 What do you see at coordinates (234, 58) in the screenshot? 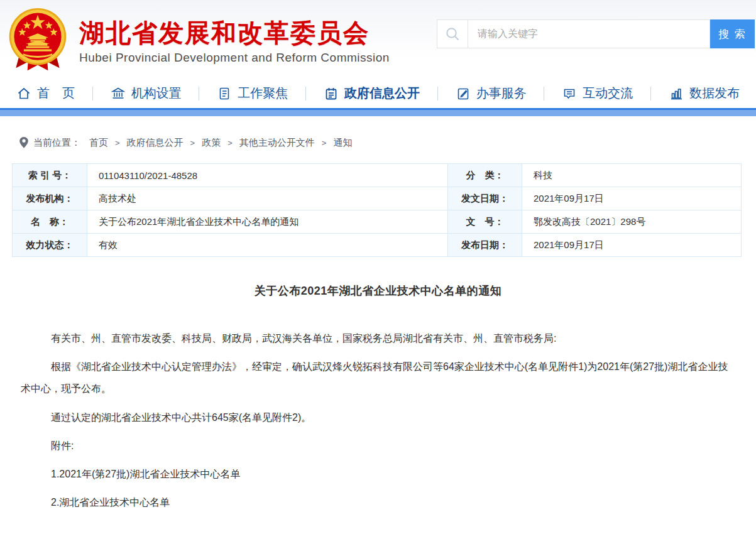
I see `site-subtitle-en: Hubei Provincial Development and Reform …` at bounding box center [234, 58].